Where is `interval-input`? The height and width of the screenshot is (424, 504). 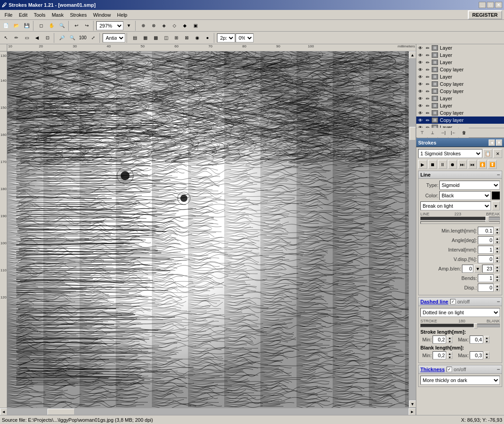
interval-input is located at coordinates (485, 250).